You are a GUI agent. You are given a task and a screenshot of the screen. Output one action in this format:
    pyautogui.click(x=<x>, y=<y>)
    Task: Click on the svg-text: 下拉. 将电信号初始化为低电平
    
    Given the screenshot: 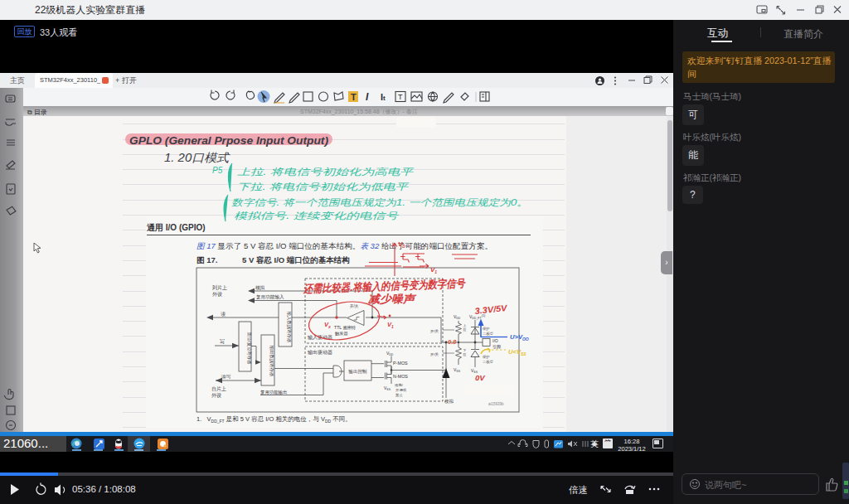 What is the action you would take?
    pyautogui.click(x=323, y=187)
    